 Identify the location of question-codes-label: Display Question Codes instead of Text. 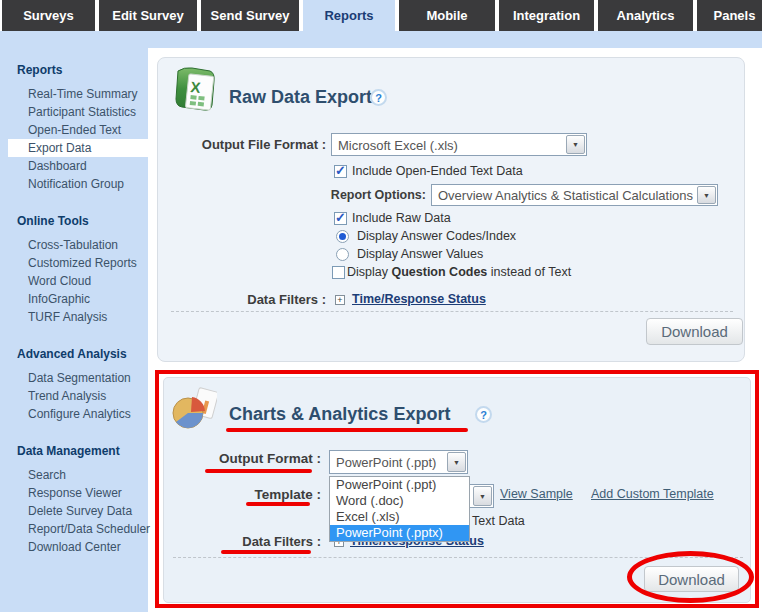
(459, 272).